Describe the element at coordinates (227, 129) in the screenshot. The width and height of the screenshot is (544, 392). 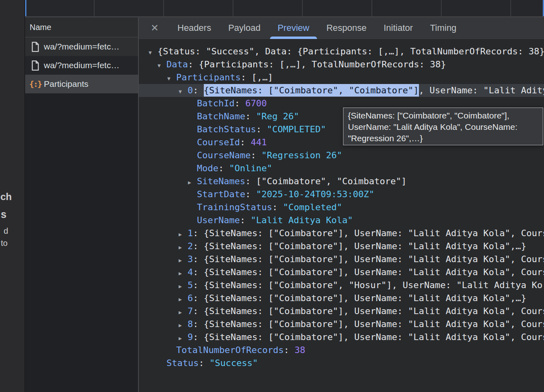
I see `tree-segment-key: BatchStatus` at that location.